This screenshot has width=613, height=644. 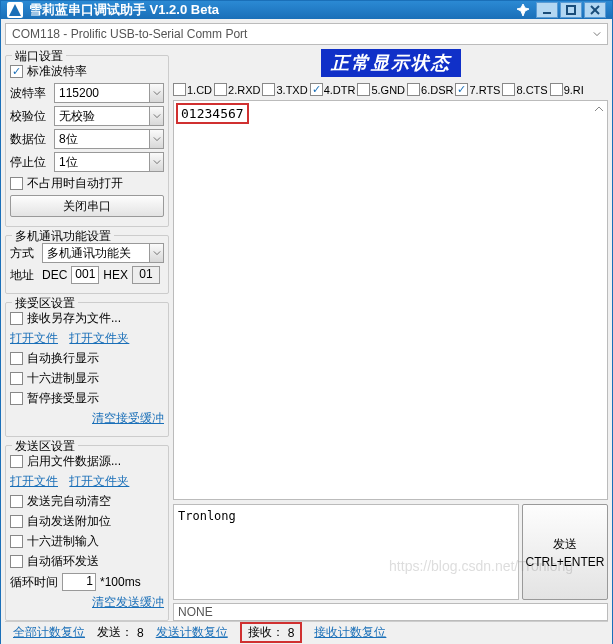 I want to click on std-baud-label: 标准波特率, so click(x=57, y=72).